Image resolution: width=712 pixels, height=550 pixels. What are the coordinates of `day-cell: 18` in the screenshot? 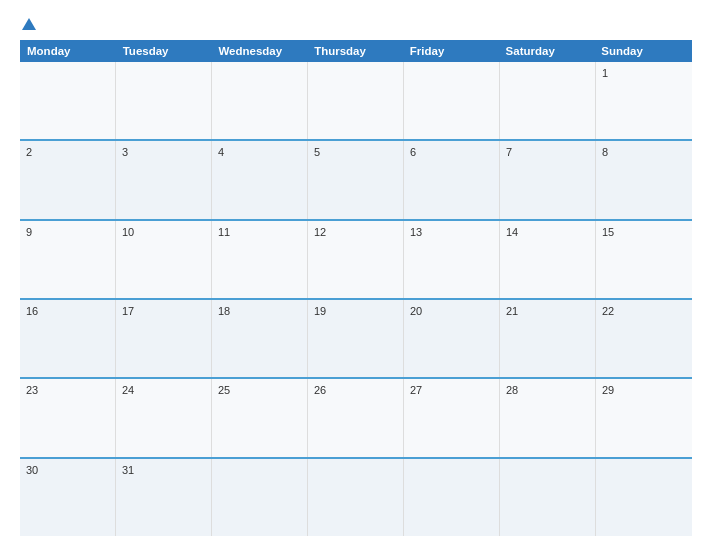 It's located at (260, 338).